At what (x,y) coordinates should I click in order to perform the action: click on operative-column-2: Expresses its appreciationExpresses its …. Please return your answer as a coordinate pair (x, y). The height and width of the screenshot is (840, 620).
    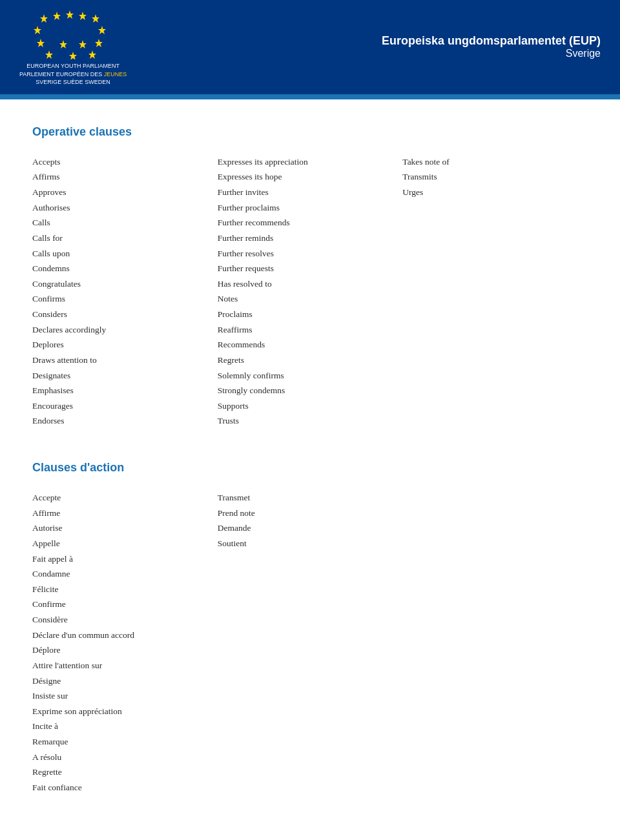
    Looking at the image, I should click on (310, 292).